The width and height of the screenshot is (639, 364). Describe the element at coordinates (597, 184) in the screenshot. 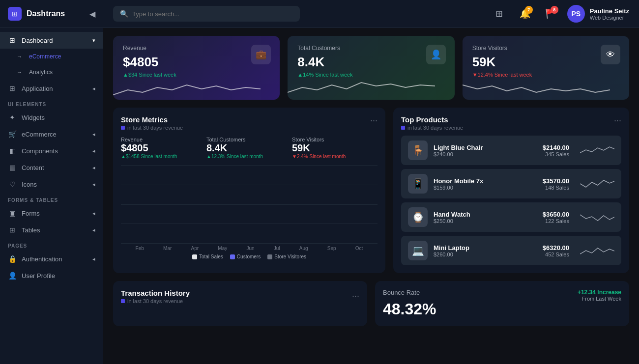

I see `product-sparkline-mobile` at that location.